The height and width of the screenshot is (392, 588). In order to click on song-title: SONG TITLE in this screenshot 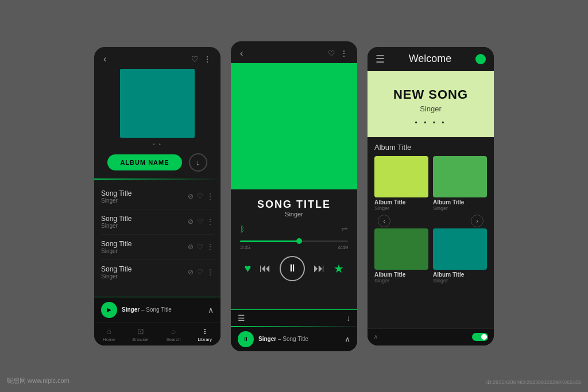, I will do `click(294, 204)`.